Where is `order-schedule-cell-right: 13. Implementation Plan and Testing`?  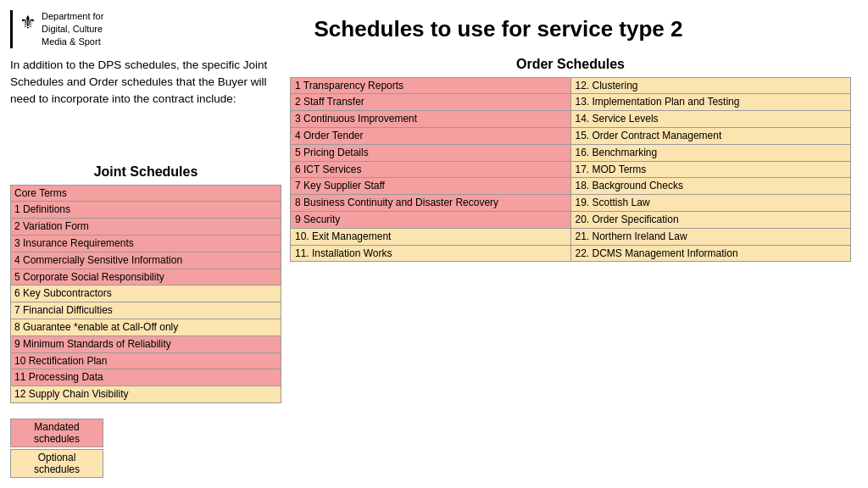
order-schedule-cell-right: 13. Implementation Plan and Testing is located at coordinates (710, 103).